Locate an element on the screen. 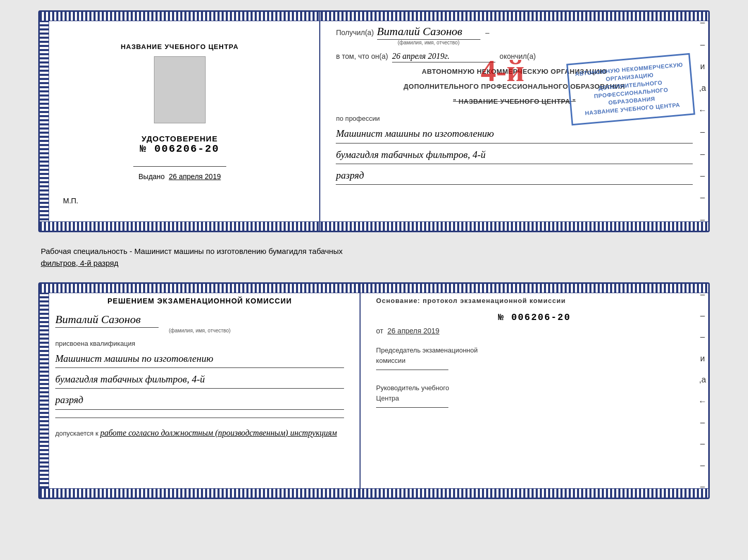 The width and height of the screenshot is (748, 560). issued-label: Выдано is located at coordinates (152, 177).